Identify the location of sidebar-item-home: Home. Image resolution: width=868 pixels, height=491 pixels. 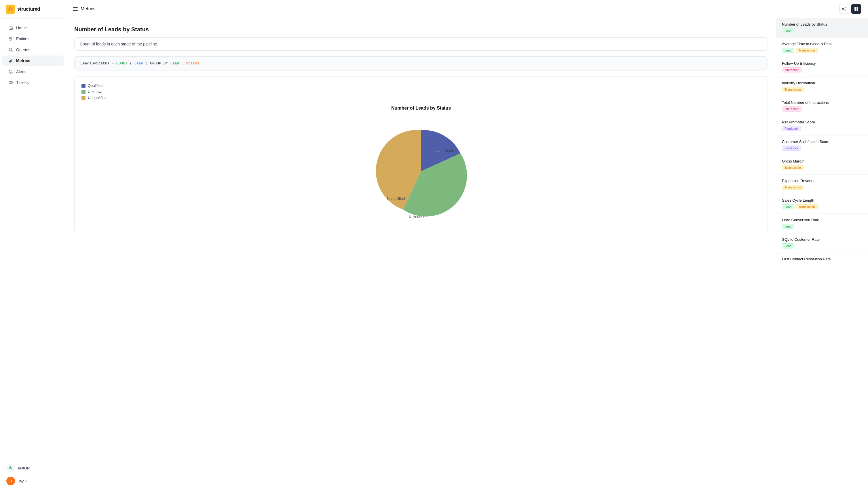
(33, 28).